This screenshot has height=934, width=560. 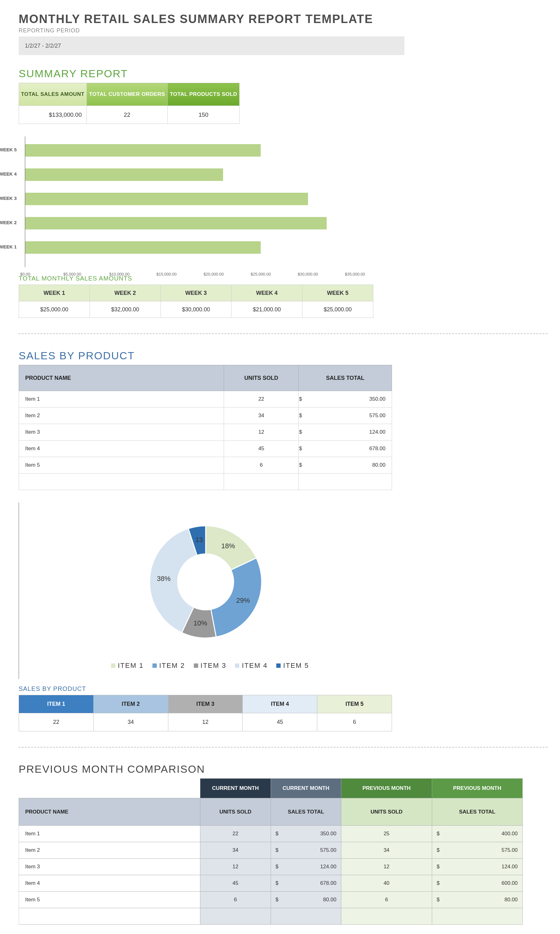 I want to click on items-header: ITEM 3, so click(x=205, y=704).